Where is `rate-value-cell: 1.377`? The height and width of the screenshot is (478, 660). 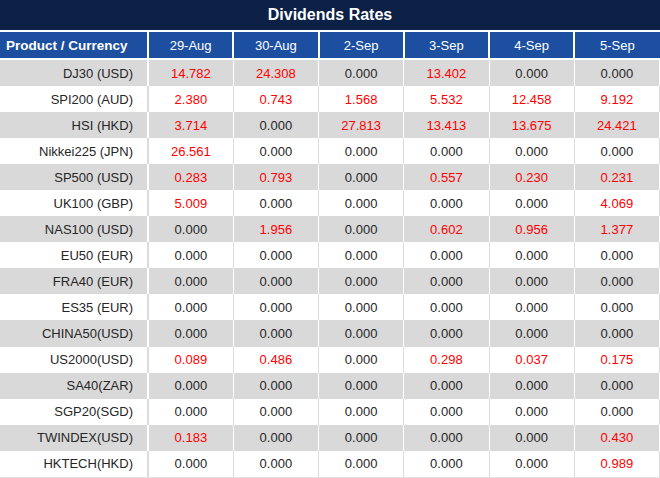 rate-value-cell: 1.377 is located at coordinates (616, 229).